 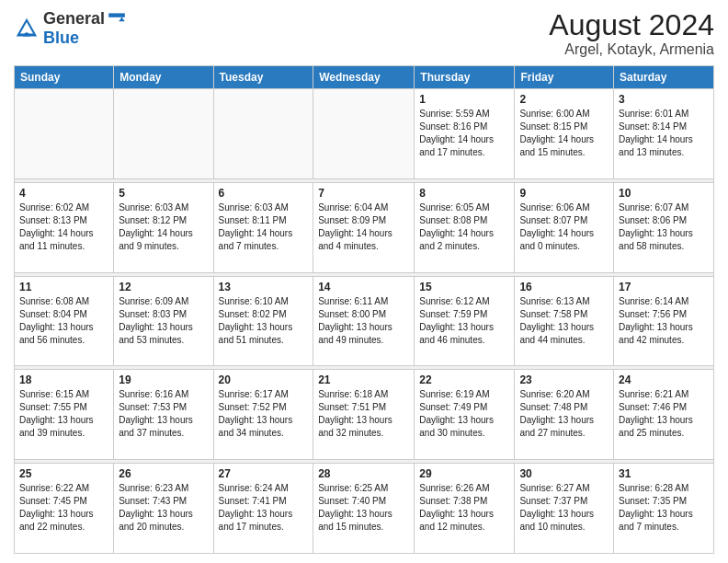 What do you see at coordinates (664, 227) in the screenshot?
I see `day-info: Sunrise: 6:07 AM Sunset: 8:06 PM Dayligh…` at bounding box center [664, 227].